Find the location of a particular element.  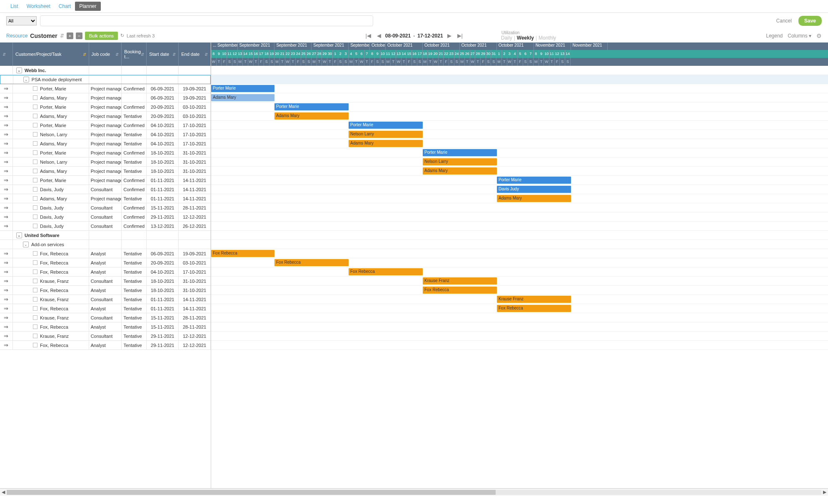

grid-row: ⇒Adams, MaryProject managerTentative01-1… is located at coordinates (105, 199).